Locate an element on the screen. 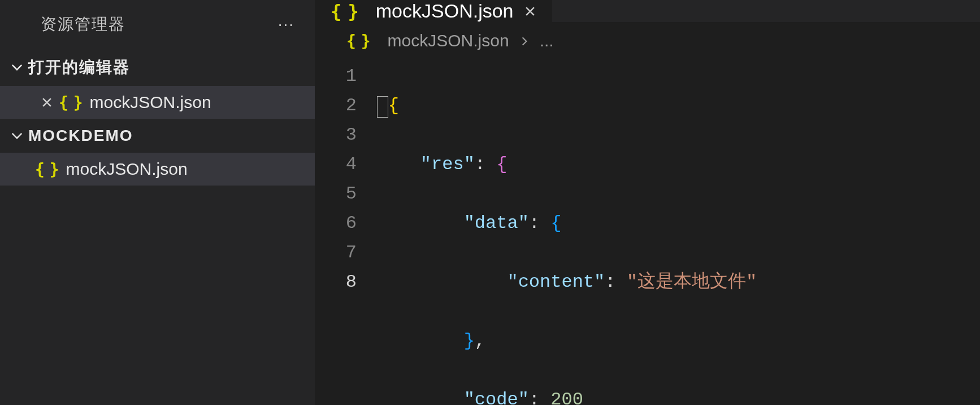 This screenshot has height=405, width=980. line-number: 6 is located at coordinates (346, 223).